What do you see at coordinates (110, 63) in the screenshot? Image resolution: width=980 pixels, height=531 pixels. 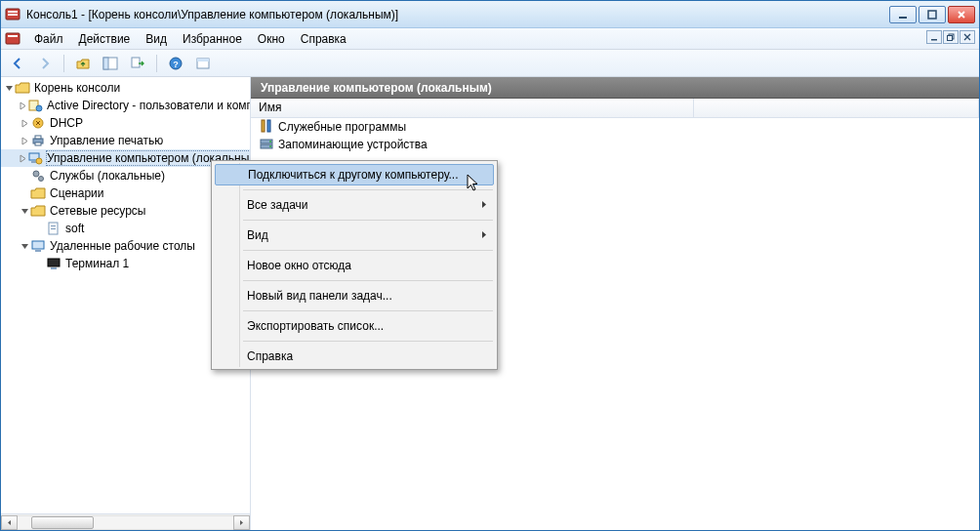 I see `show-tree-button` at bounding box center [110, 63].